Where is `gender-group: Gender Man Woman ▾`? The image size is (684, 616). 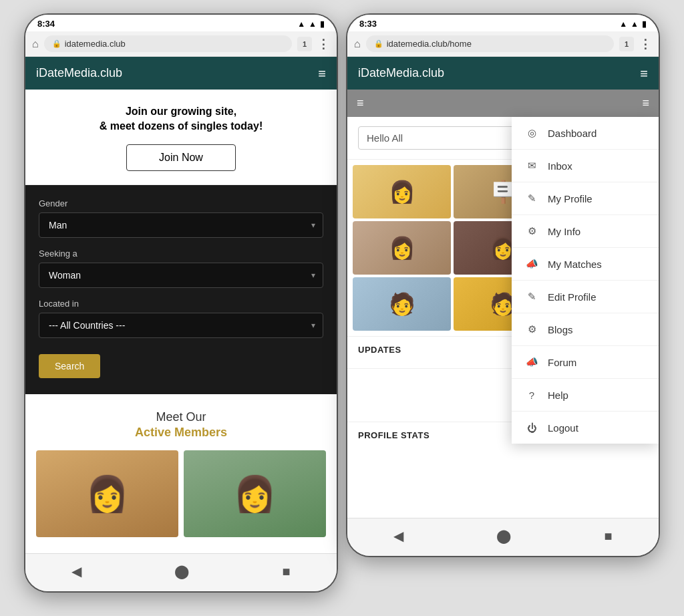
gender-group: Gender Man Woman ▾ is located at coordinates (181, 218).